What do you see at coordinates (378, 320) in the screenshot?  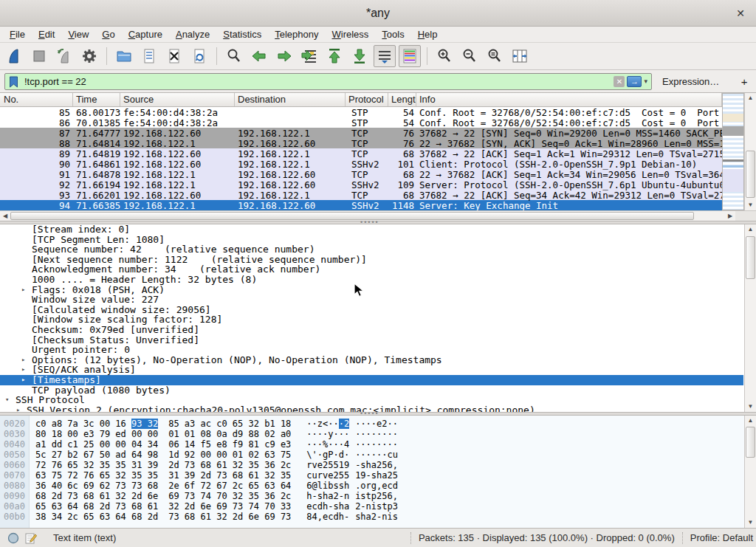 I see `detail-line: [Window size scaling factor: 128]` at bounding box center [378, 320].